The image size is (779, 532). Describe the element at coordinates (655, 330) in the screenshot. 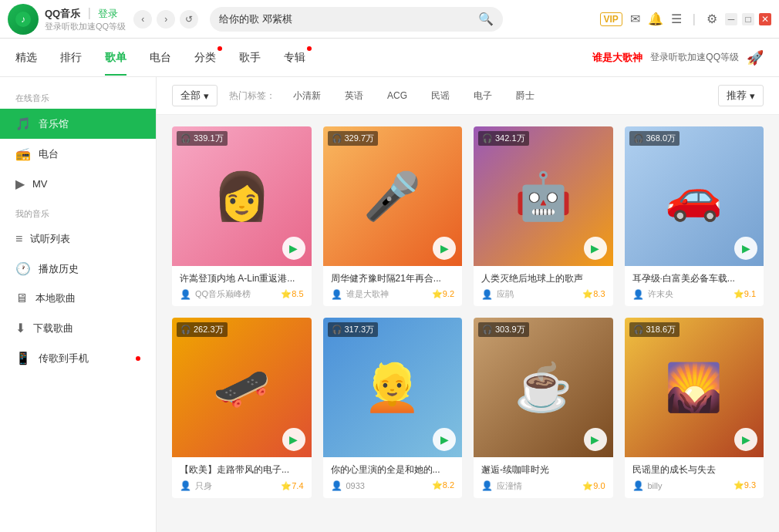

I see `play-count: 🎧 318.6万` at that location.